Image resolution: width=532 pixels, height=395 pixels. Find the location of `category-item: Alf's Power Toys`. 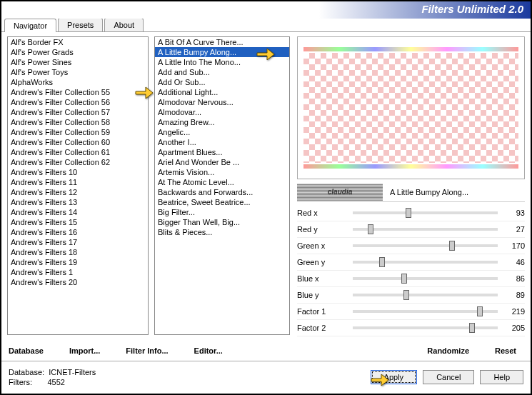

category-item: Alf's Power Toys is located at coordinates (78, 72).